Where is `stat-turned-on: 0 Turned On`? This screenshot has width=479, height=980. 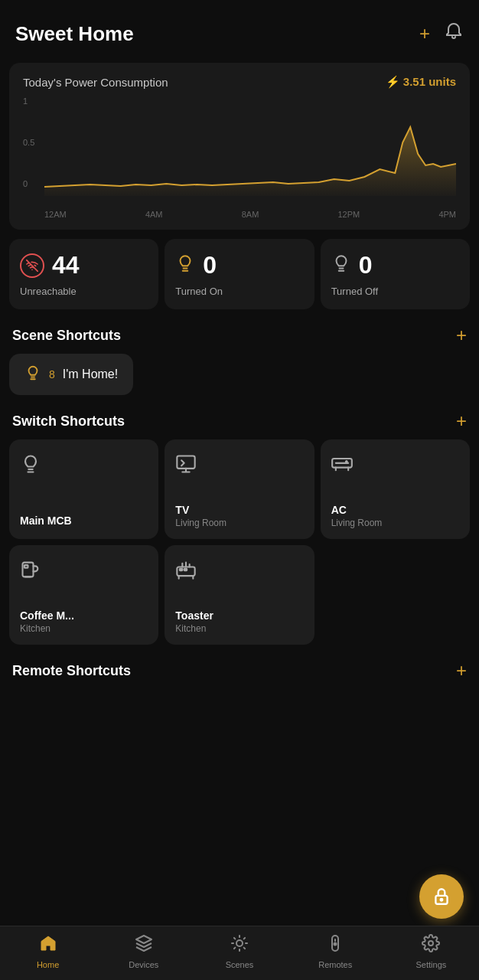
stat-turned-on: 0 Turned On is located at coordinates (239, 274).